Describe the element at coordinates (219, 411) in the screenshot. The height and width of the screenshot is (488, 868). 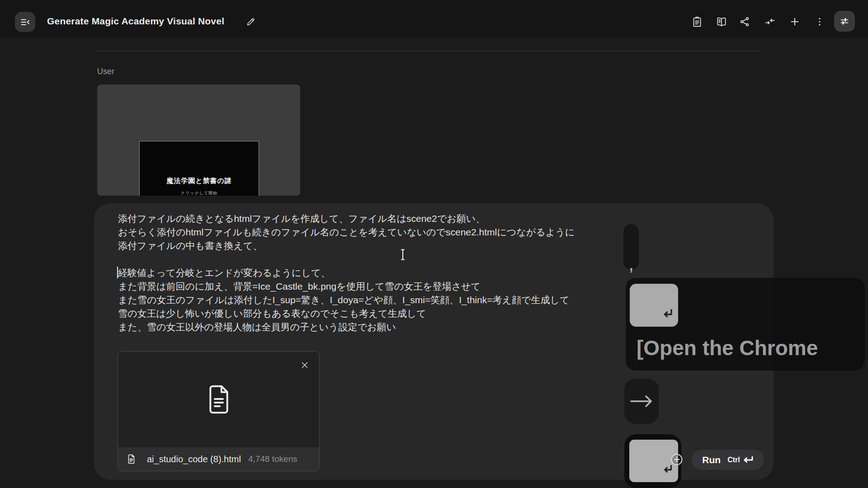
I see `file-attachment-card: ai_studio_code (8).html 4,748 tokens` at that location.